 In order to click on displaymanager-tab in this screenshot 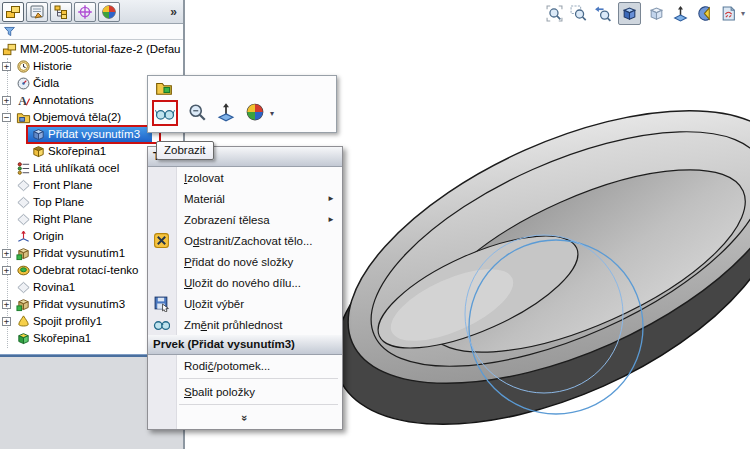, I will do `click(109, 12)`.